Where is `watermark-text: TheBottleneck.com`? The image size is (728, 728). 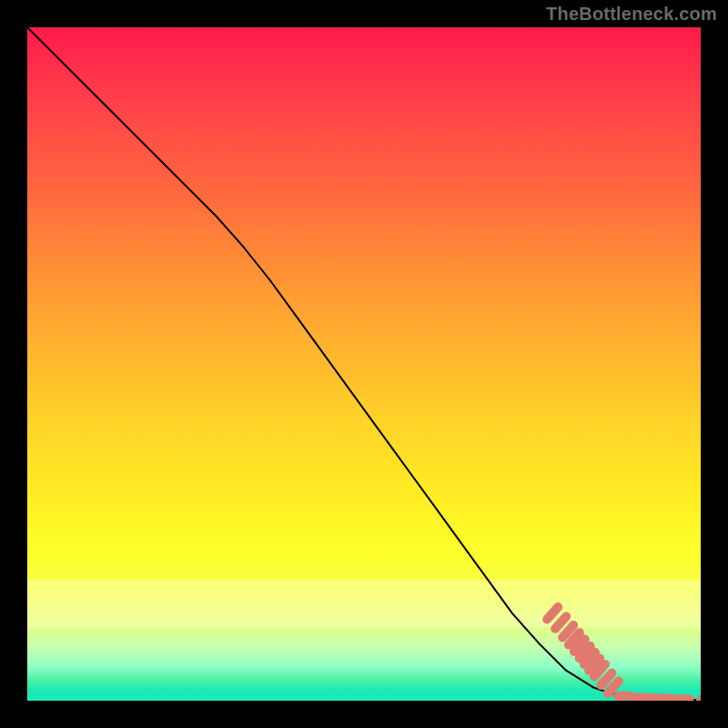
watermark-text: TheBottleneck.com is located at coordinates (632, 15).